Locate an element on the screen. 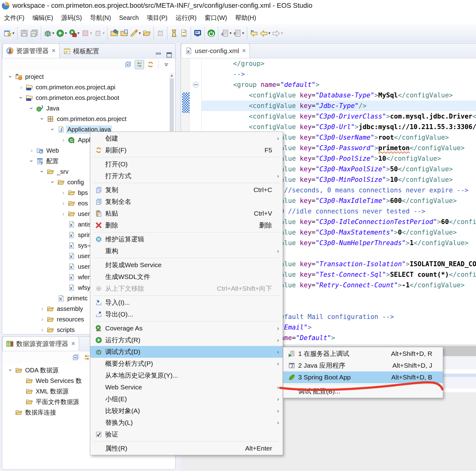 This screenshot has height=471, width=476. tree-item-project: ›Mproject is located at coordinates (89, 77).